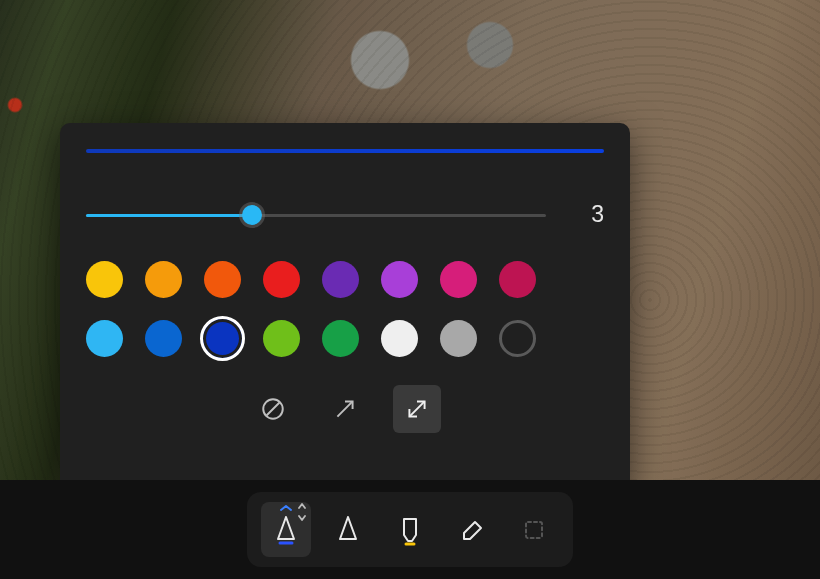  What do you see at coordinates (458, 280) in the screenshot?
I see `swatch-magenta` at bounding box center [458, 280].